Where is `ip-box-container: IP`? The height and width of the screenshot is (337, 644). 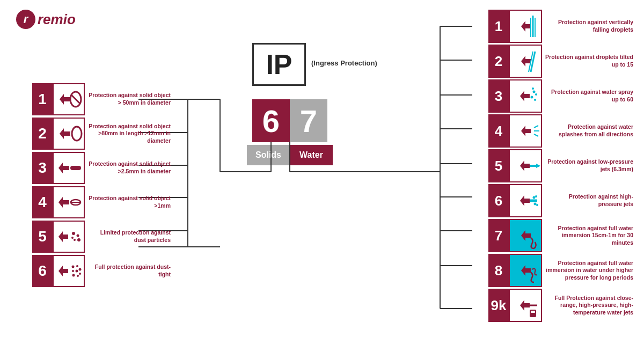
ip-box-container: IP is located at coordinates (279, 64).